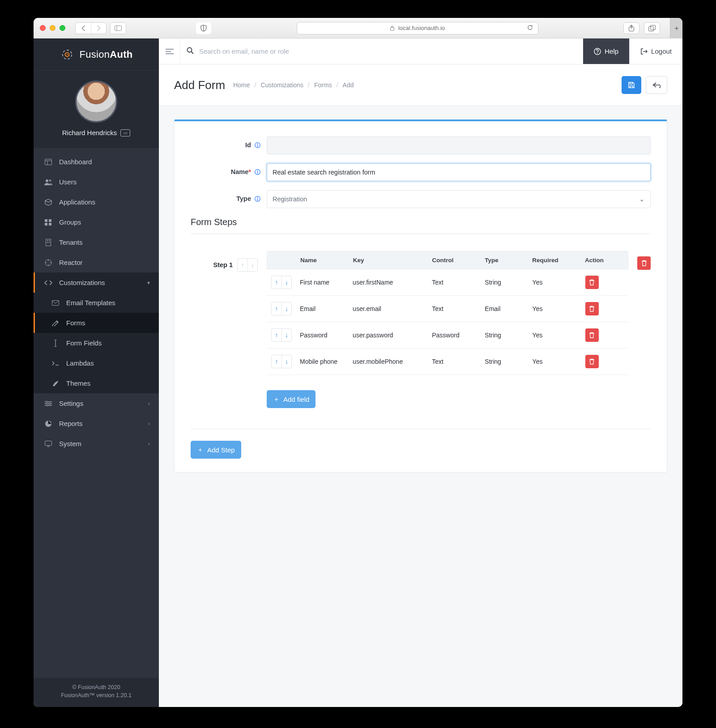  What do you see at coordinates (322, 260) in the screenshot?
I see `col-name: Name` at bounding box center [322, 260].